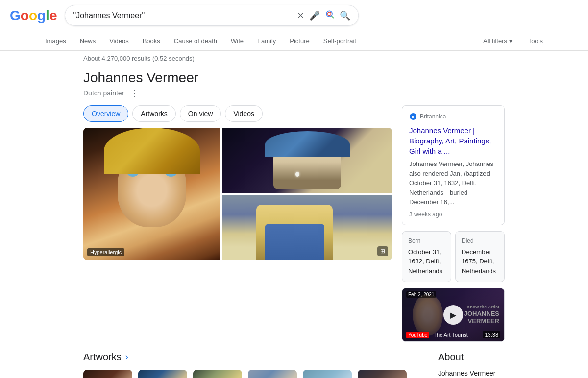 The height and width of the screenshot is (378, 588). What do you see at coordinates (294, 93) in the screenshot?
I see `entity-subtitle: Dutch painter ⋮` at bounding box center [294, 93].